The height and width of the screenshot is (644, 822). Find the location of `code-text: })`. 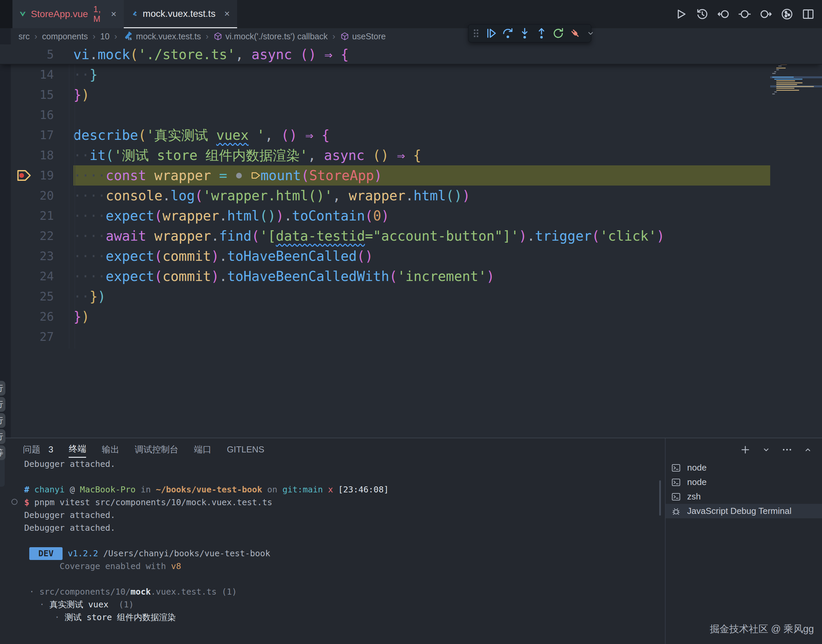

code-text: }) is located at coordinates (81, 95).